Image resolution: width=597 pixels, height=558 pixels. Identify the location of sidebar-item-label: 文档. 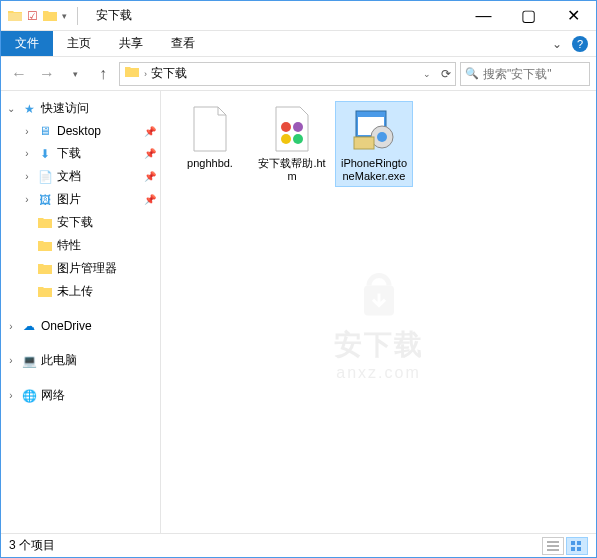
(69, 176).